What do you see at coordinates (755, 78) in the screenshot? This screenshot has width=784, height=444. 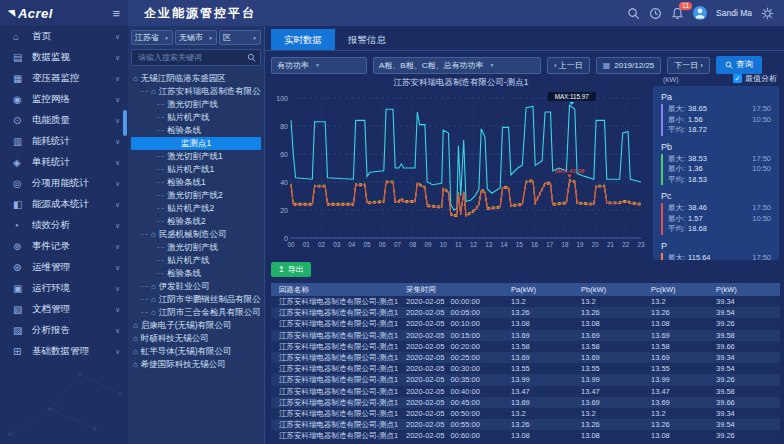 I see `max-analysis-checkbox: ✓ 最值分析` at bounding box center [755, 78].